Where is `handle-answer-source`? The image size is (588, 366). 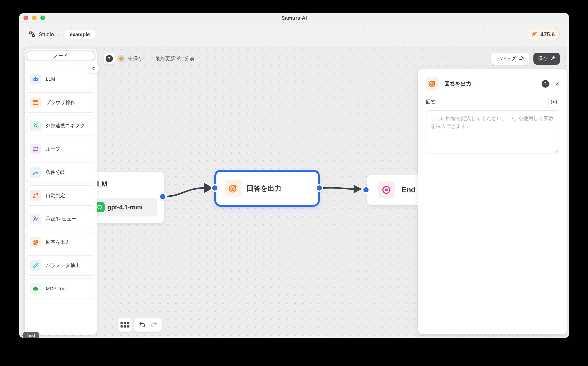
handle-answer-source is located at coordinates (319, 188).